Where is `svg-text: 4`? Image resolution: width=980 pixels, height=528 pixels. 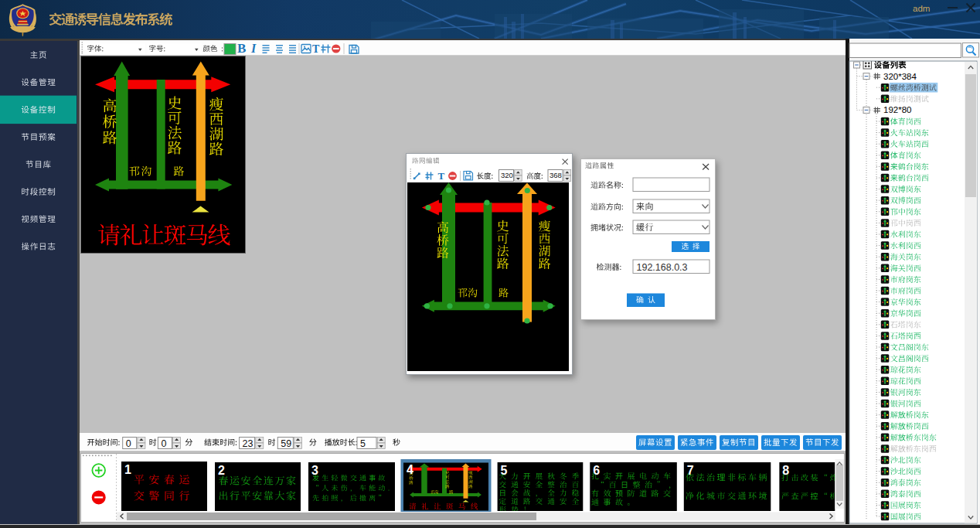
svg-text: 4 is located at coordinates (410, 470).